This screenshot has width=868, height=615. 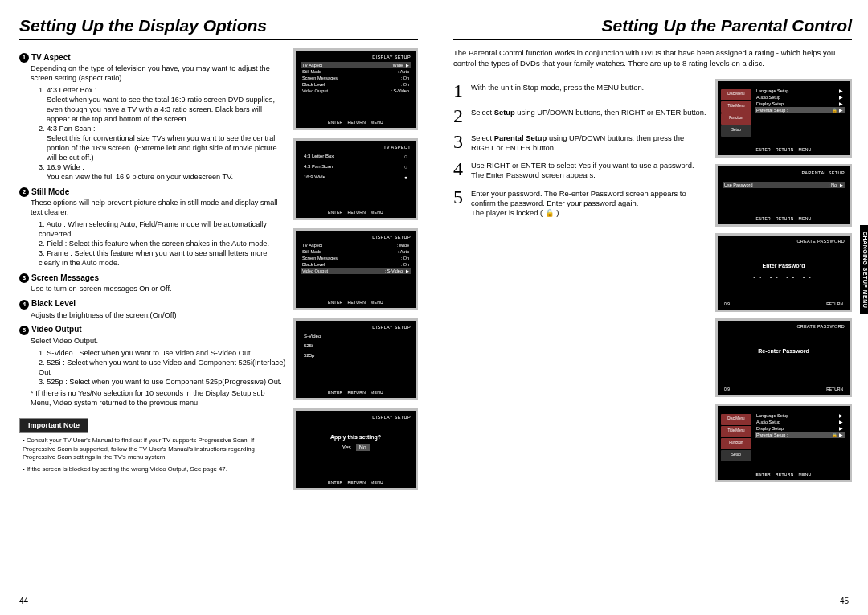 I want to click on still-mode-heading: 2Still Mode, so click(x=153, y=192).